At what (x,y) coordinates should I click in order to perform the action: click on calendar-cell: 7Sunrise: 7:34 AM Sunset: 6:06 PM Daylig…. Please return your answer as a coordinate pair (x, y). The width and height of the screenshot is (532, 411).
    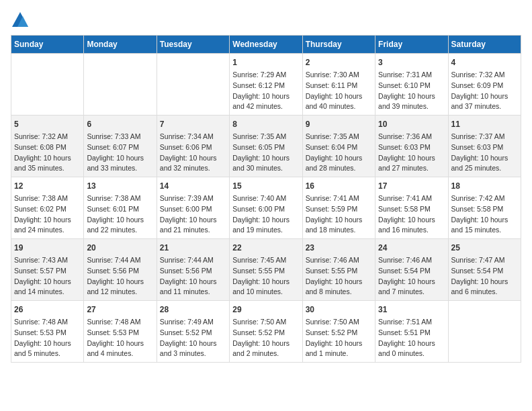
    Looking at the image, I should click on (193, 146).